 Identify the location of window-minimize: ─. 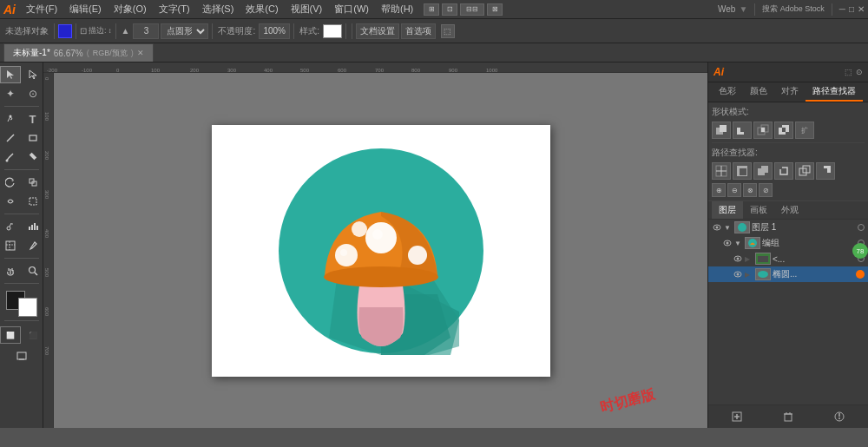
(842, 9).